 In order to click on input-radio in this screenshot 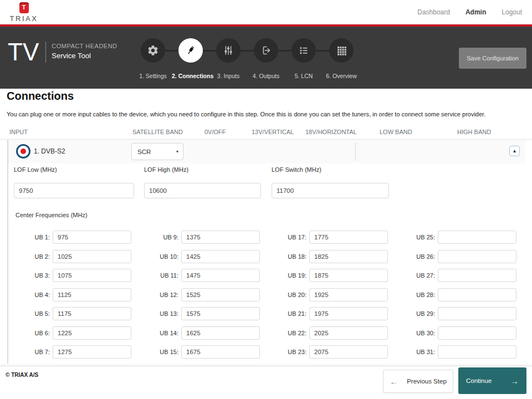, I will do `click(23, 151)`.